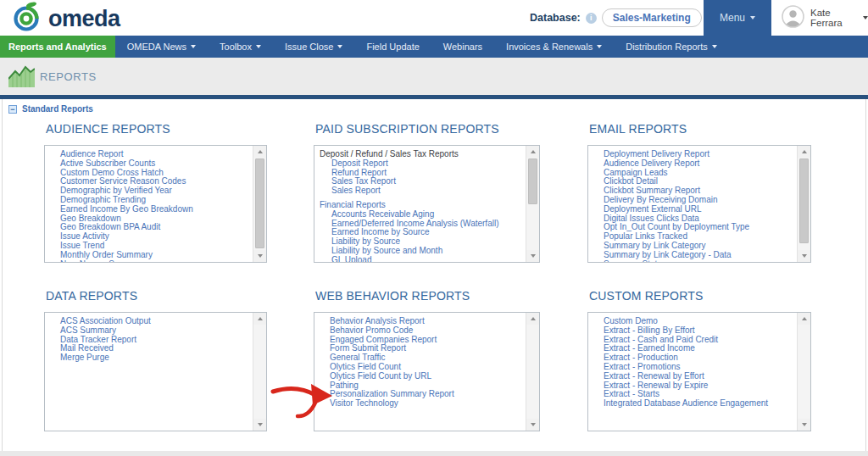 This screenshot has height=456, width=868. Describe the element at coordinates (241, 47) in the screenshot. I see `nav-item-toolbox: Toolbox` at that location.